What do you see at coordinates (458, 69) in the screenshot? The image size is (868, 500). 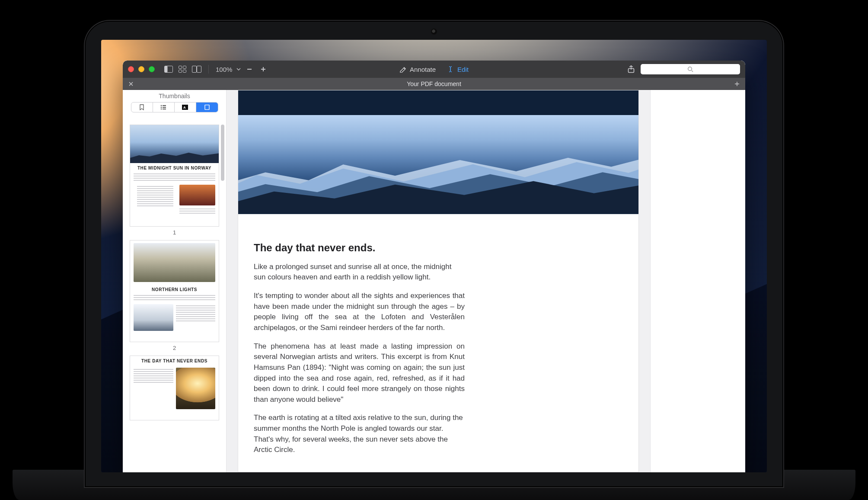 I see `edit-button: Edit` at bounding box center [458, 69].